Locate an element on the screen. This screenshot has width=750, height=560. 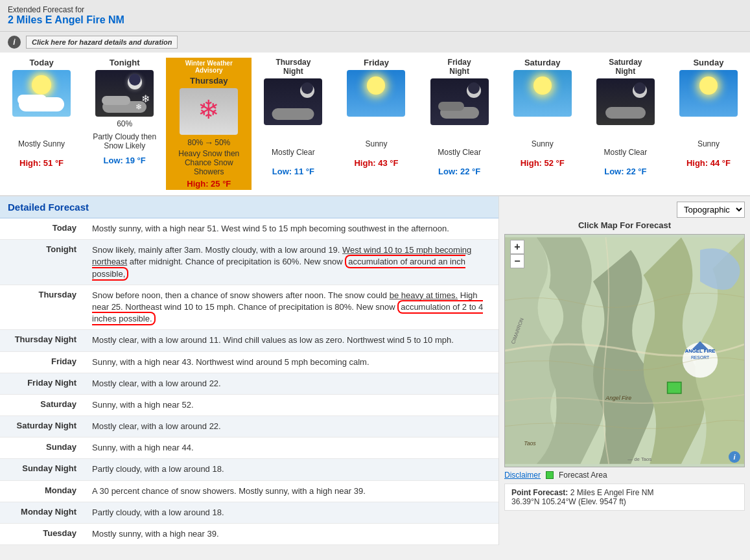
precip-fri is located at coordinates (376, 125).